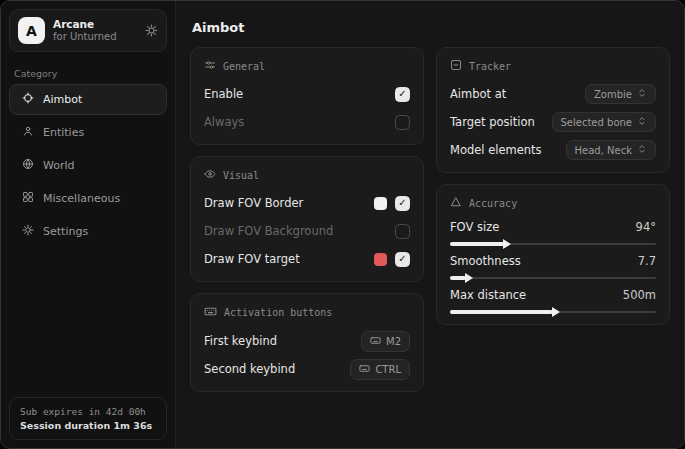 The height and width of the screenshot is (449, 685). I want to click on fov-size-slider, so click(553, 244).